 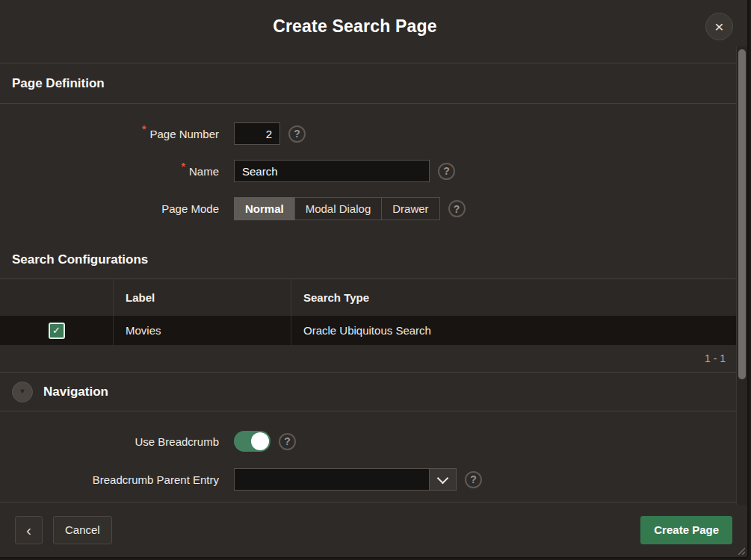 What do you see at coordinates (368, 441) in the screenshot?
I see `use-breadcrumb-row: Use Breadcrumb ?` at bounding box center [368, 441].